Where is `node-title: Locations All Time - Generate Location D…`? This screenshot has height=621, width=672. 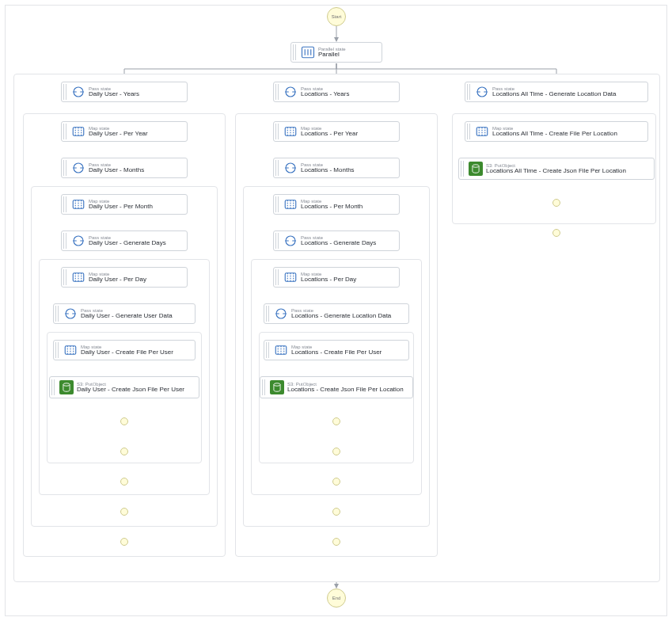
node-title: Locations All Time - Generate Location D… is located at coordinates (554, 94).